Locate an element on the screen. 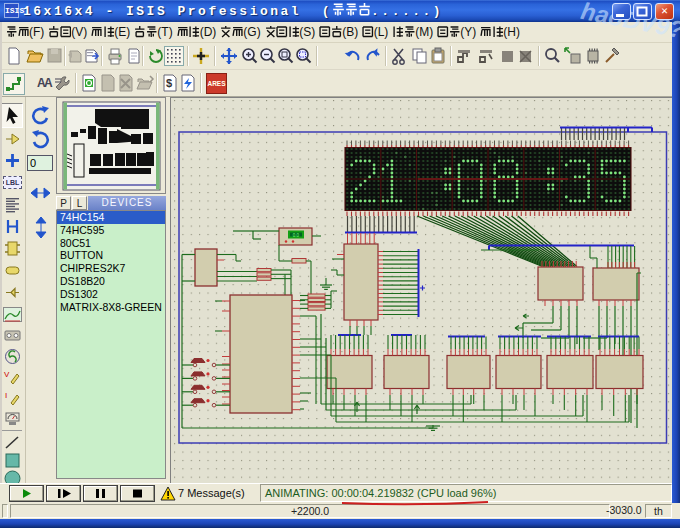 The width and height of the screenshot is (680, 528). svg-text: A is located at coordinates (48, 83).